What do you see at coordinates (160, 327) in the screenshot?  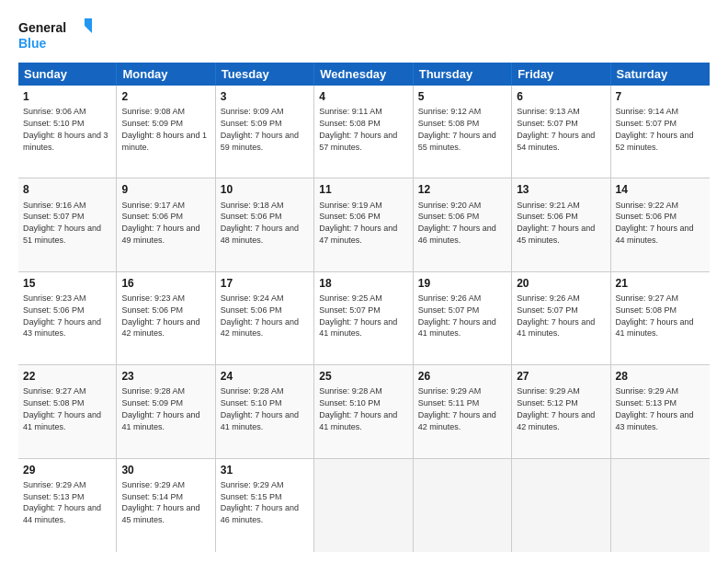 I see `daylight-text: Daylight: 7 hours and 42 minutes.` at bounding box center [160, 327].